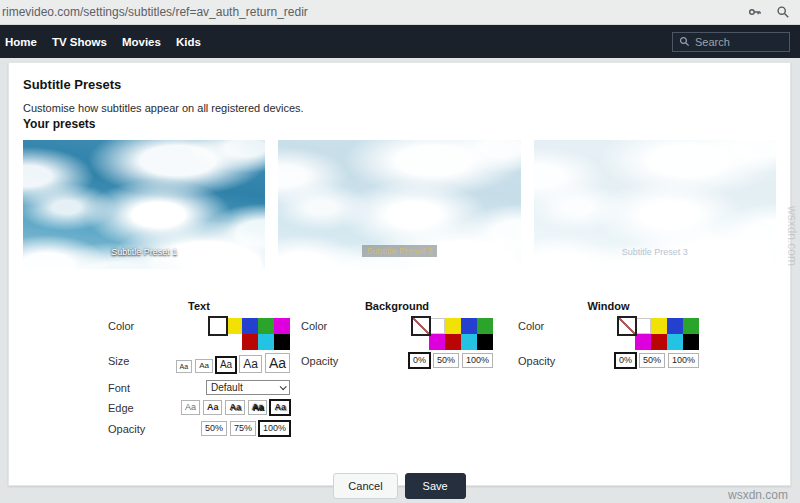 The height and width of the screenshot is (503, 800). I want to click on background-opacity-label: Opacity, so click(357, 360).